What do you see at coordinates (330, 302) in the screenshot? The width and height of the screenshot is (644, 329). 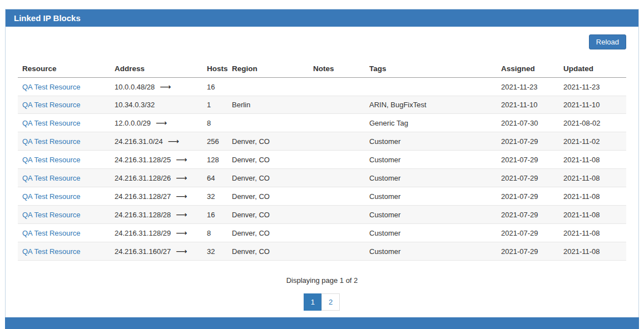 I see `page-button-2: 2` at bounding box center [330, 302].